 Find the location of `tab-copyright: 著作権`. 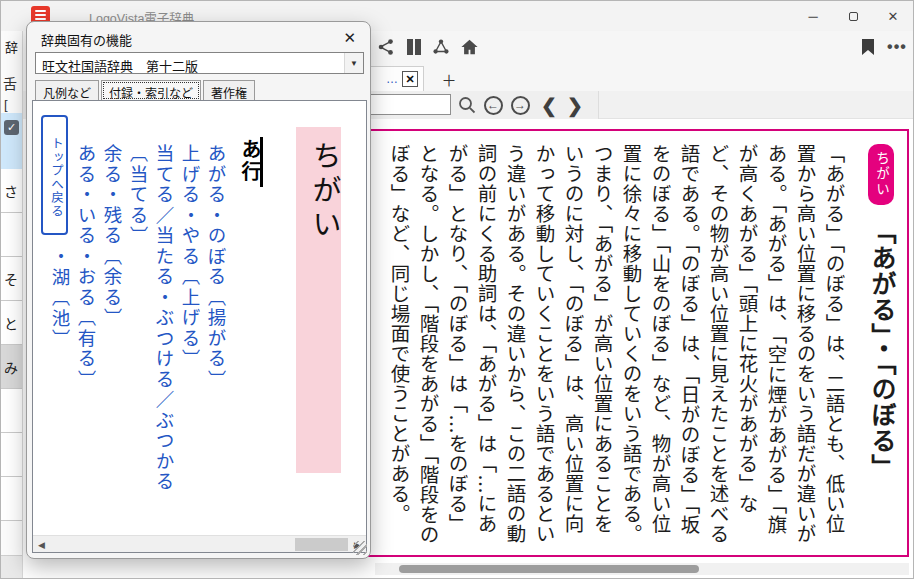

tab-copyright: 著作権 is located at coordinates (229, 90).